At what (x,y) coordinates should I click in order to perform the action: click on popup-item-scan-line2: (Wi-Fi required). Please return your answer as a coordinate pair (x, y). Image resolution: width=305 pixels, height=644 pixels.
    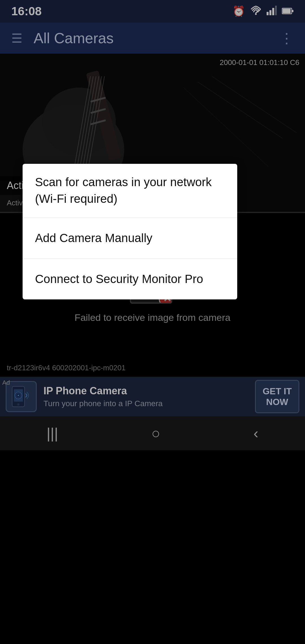
    Looking at the image, I should click on (130, 199).